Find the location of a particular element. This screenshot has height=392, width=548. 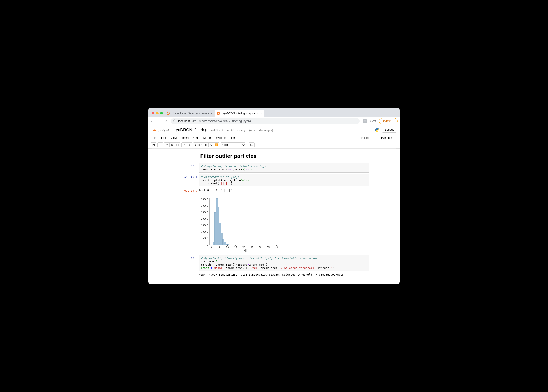

python-icon is located at coordinates (377, 130).